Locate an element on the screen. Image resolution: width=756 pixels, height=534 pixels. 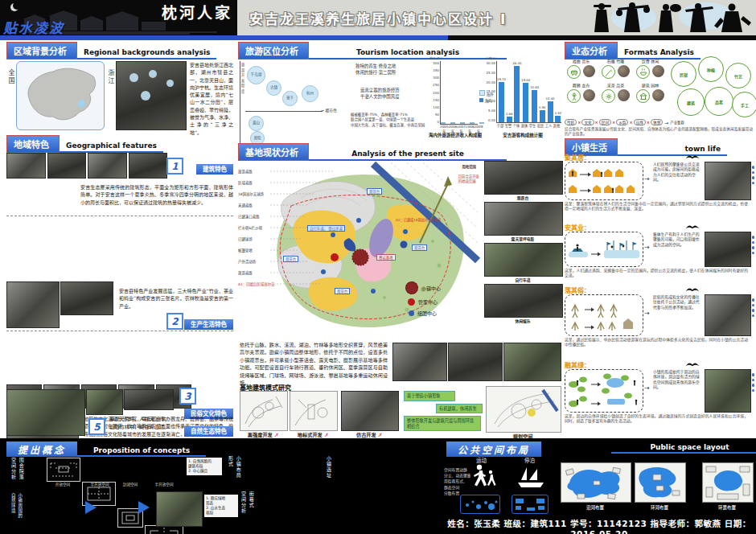
work-diagram is located at coordinates (604, 249).